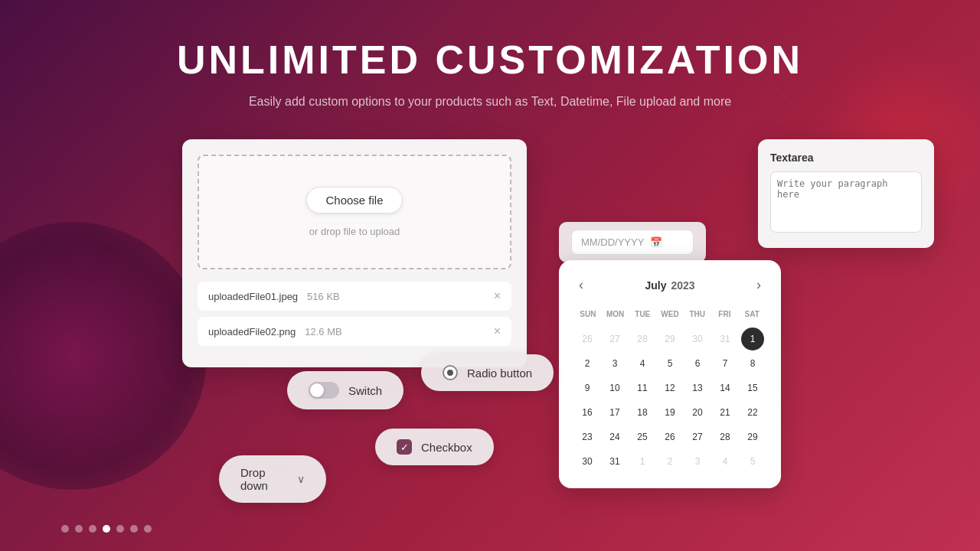 The height and width of the screenshot is (551, 980). What do you see at coordinates (725, 388) in the screenshot?
I see `cal-date-w2d5: 14` at bounding box center [725, 388].